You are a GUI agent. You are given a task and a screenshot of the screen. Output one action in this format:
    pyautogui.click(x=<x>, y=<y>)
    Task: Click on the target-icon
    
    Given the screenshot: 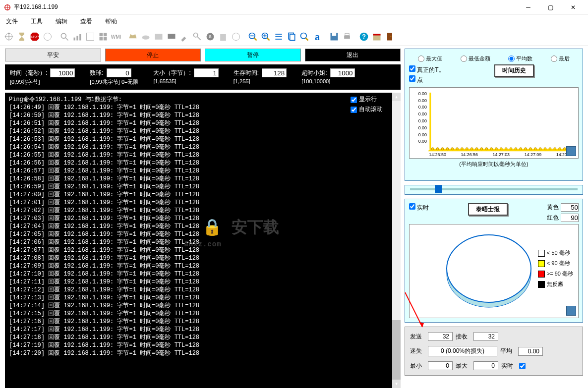 What is the action you would take?
    pyautogui.click(x=9, y=37)
    